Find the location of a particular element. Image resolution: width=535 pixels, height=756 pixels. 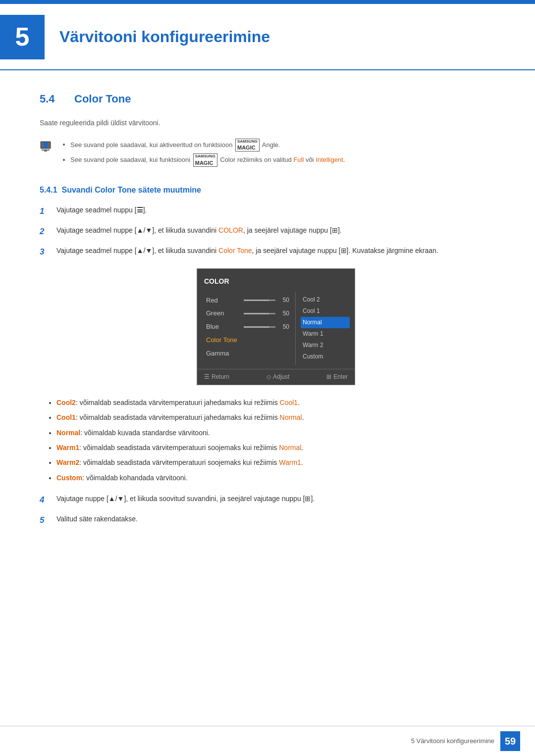

menu-screenshot: COLOR Red 50 Green 50 is located at coordinates (276, 327).